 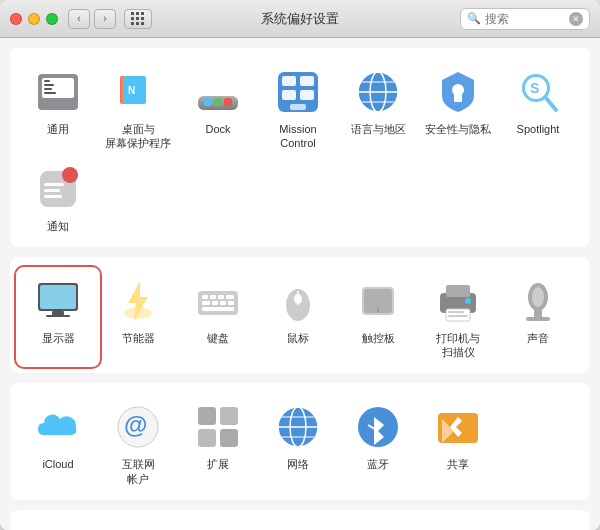 I want to click on grid-view-button, so click(x=138, y=19).